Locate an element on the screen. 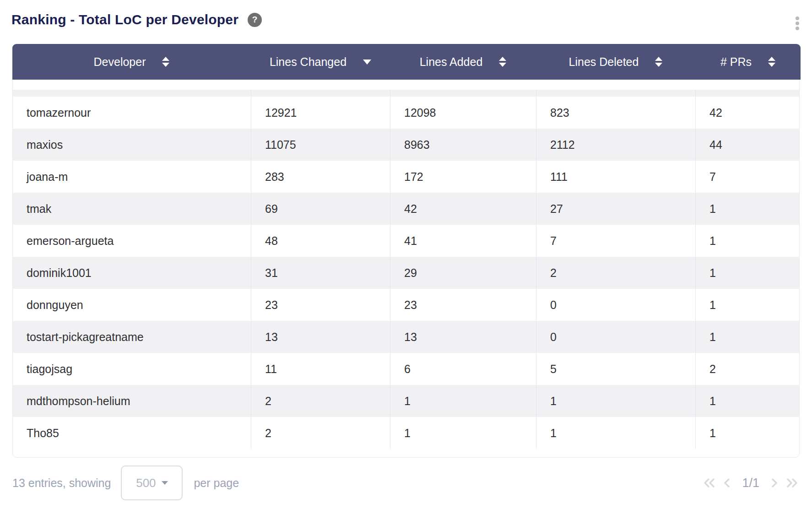 This screenshot has height=509, width=812. table-header-row: Developer Lines Changed Lines Added Line… is located at coordinates (406, 62).